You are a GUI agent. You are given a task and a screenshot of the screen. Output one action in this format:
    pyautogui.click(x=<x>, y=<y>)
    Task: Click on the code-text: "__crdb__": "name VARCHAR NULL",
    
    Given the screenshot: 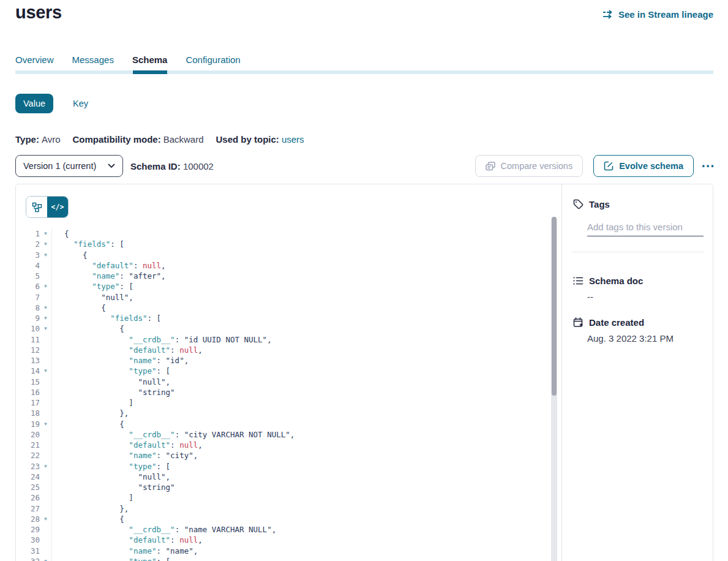 What is the action you would take?
    pyautogui.click(x=306, y=529)
    